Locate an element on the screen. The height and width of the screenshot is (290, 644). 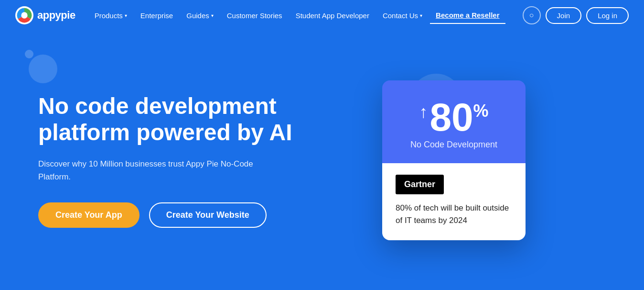
decorative-circle is located at coordinates (29, 54).